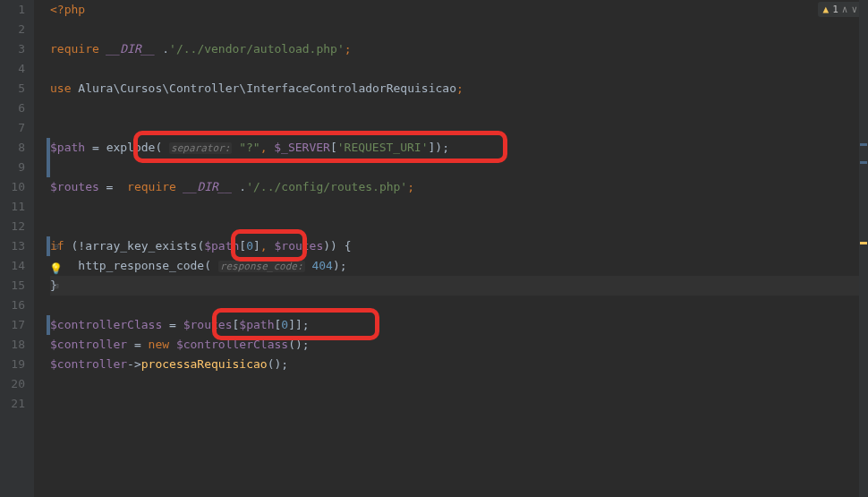 The width and height of the screenshot is (868, 497). What do you see at coordinates (836, 9) in the screenshot?
I see `warning-count: 1` at bounding box center [836, 9].